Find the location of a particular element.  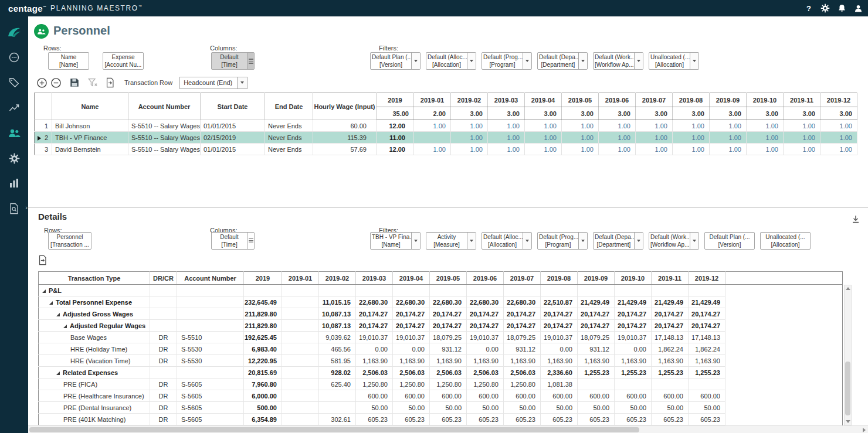

field-pill-personnel: Personnel[Transaction ... is located at coordinates (70, 241).